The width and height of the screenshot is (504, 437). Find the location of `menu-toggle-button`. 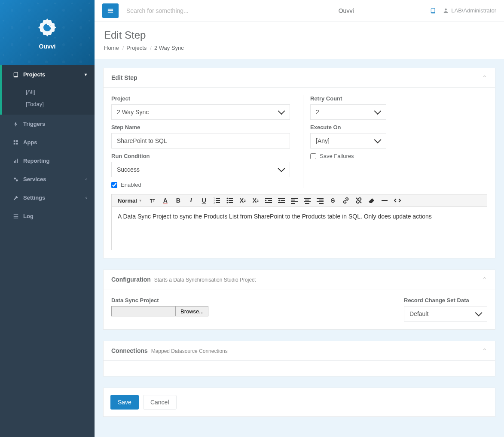

menu-toggle-button is located at coordinates (110, 11).